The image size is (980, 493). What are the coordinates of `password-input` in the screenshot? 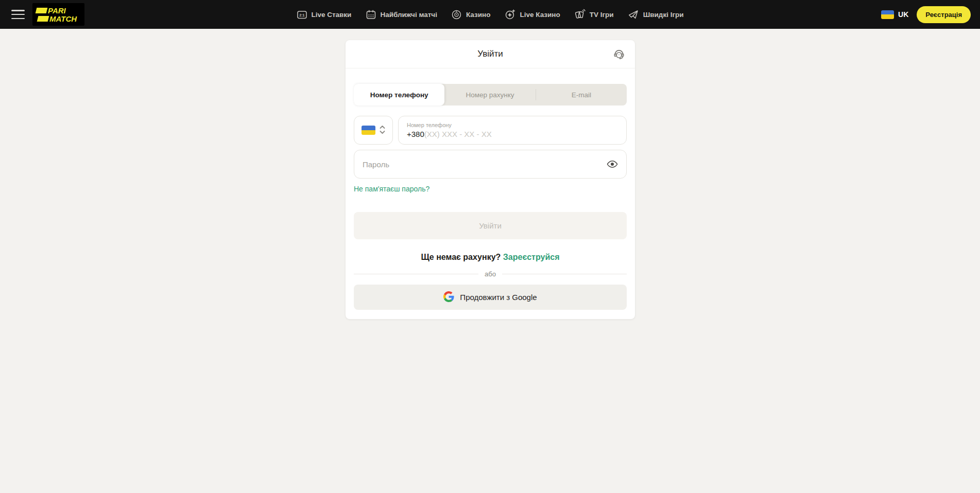 It's located at (485, 165).